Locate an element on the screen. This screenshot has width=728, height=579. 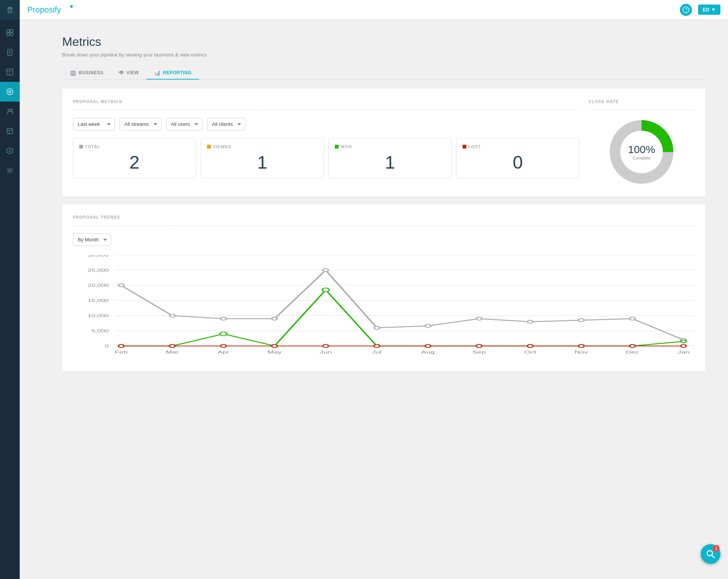
tab-view: 👁 VIEW is located at coordinates (129, 73).